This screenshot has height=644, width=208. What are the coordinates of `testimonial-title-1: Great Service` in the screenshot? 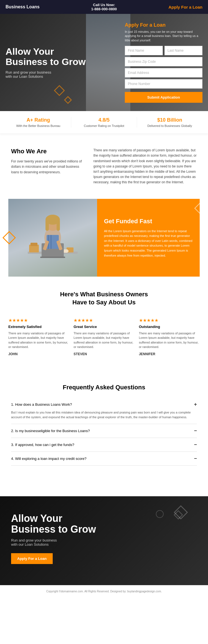 It's located at (104, 327).